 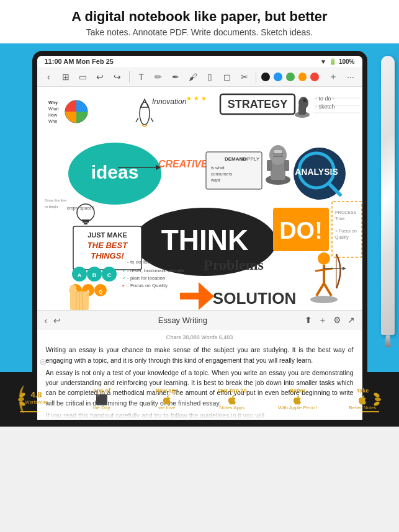 I want to click on svg-text: - reset, bookmark website, so click(x=156, y=270).